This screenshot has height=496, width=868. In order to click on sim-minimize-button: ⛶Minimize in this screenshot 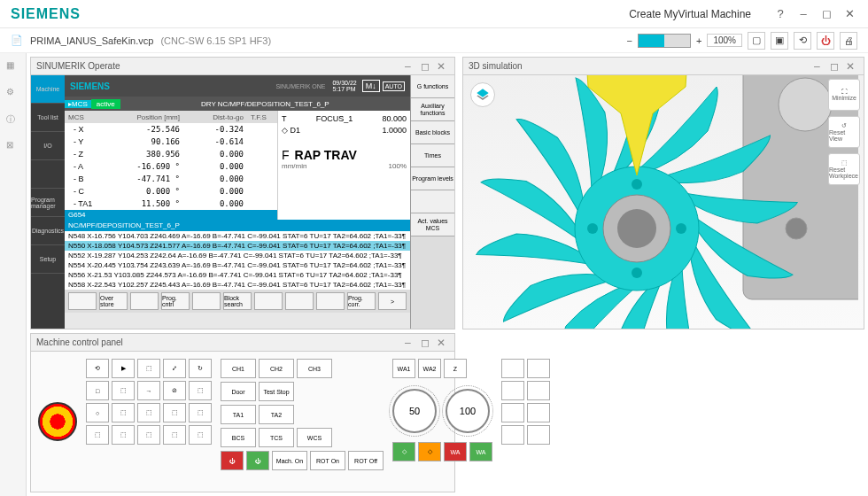, I will do `click(844, 95)`.